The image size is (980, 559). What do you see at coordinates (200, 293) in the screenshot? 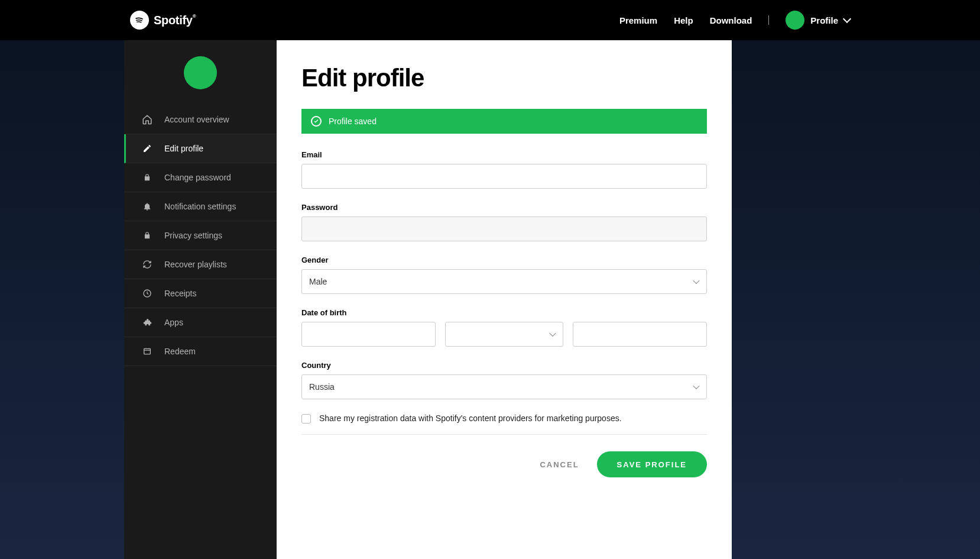
I see `sidebar-item-receipts: Receipts` at bounding box center [200, 293].